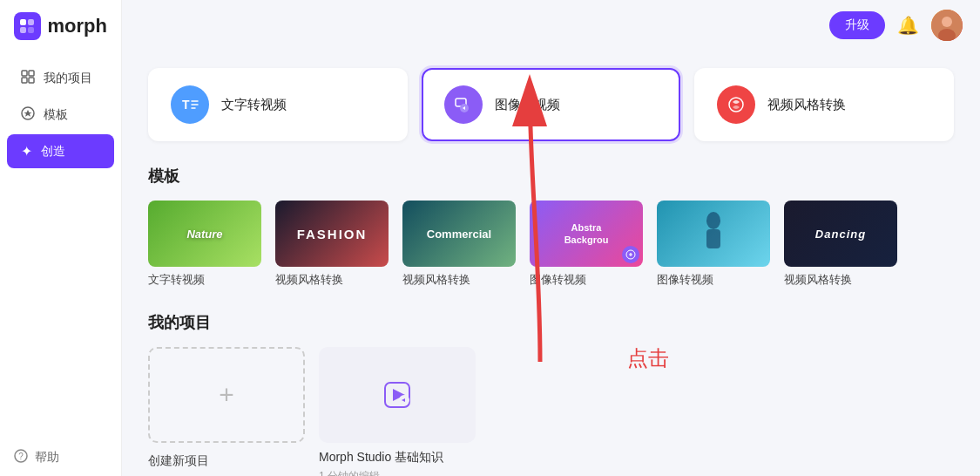  What do you see at coordinates (78, 26) in the screenshot?
I see `app-name: morph` at bounding box center [78, 26].